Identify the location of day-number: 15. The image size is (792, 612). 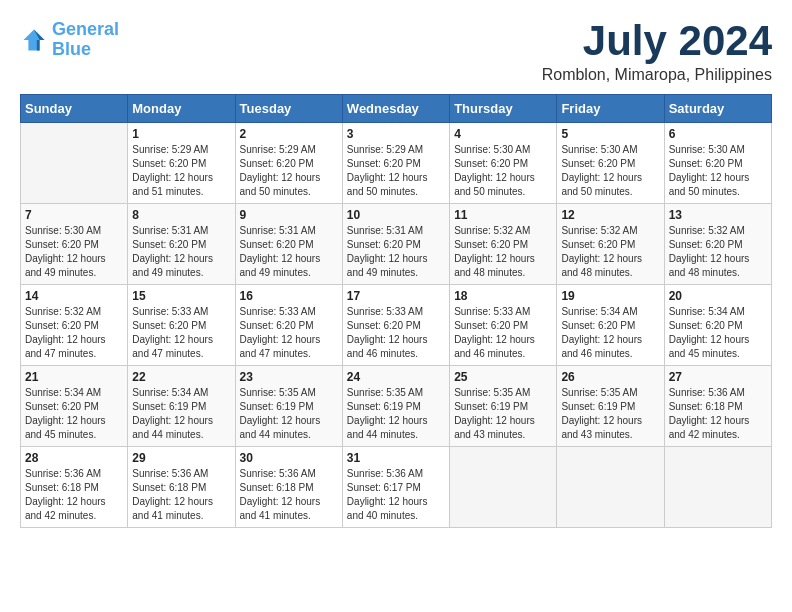
(181, 296).